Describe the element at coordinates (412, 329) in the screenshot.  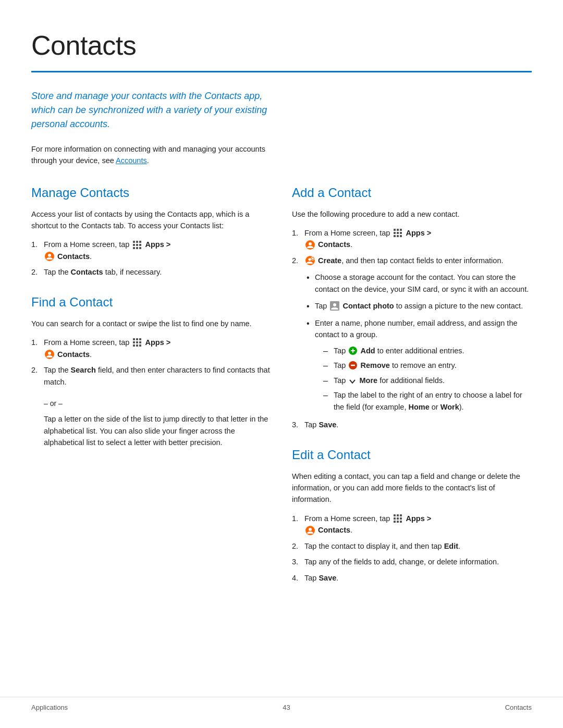
I see `add-contact-steps: 1. From a Home screen, tap` at that location.